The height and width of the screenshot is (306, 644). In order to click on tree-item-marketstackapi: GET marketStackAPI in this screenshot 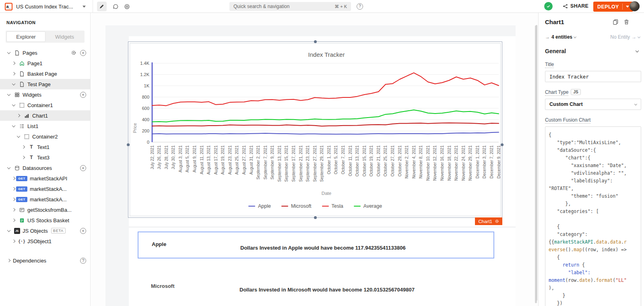, I will do `click(45, 178)`.